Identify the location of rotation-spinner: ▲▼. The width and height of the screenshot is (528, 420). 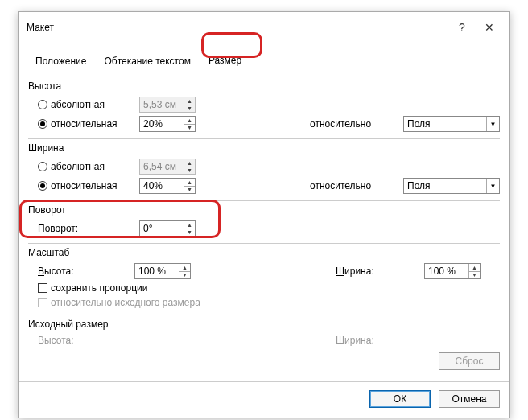
(167, 229).